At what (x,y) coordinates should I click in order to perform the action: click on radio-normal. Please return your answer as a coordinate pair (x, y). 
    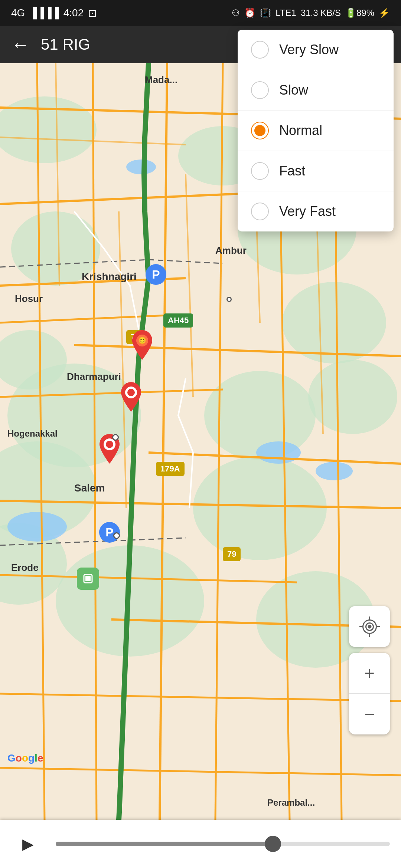
    Looking at the image, I should click on (260, 131).